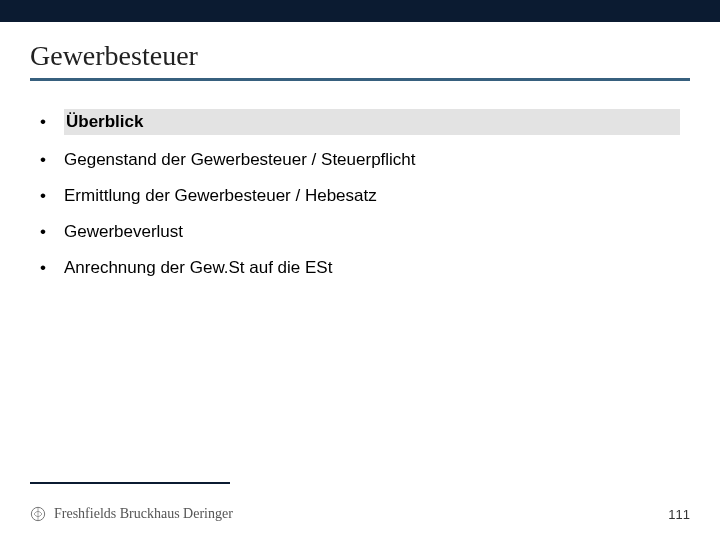 The image size is (720, 540). I want to click on top-bar, so click(360, 11).